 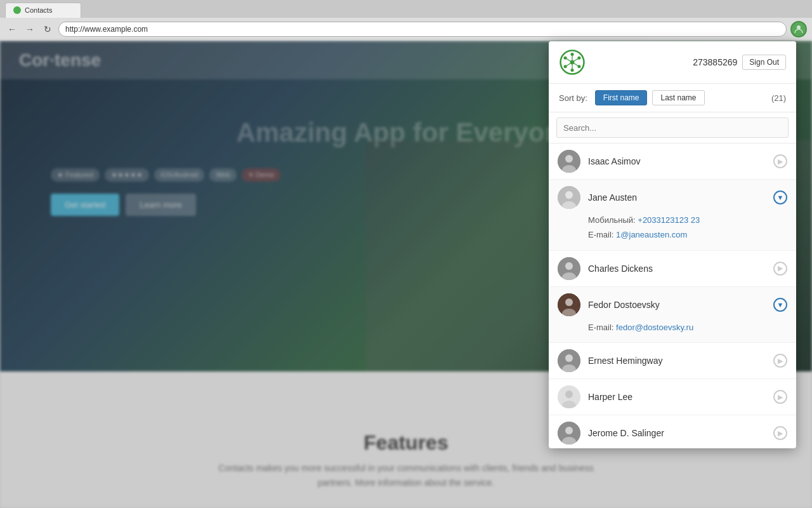 What do you see at coordinates (12, 29) in the screenshot?
I see `back-button: ←` at bounding box center [12, 29].